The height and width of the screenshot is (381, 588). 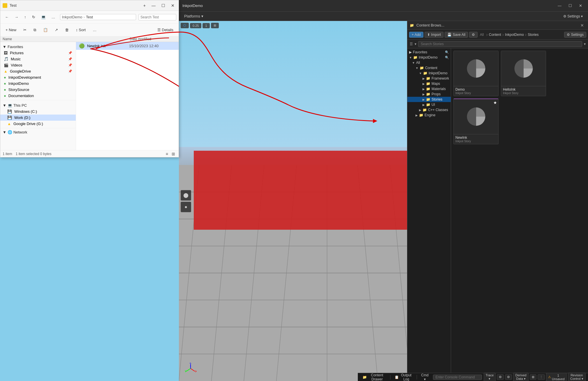 I want to click on settings-menu: ⚙ Settings ▾, so click(x=573, y=16).